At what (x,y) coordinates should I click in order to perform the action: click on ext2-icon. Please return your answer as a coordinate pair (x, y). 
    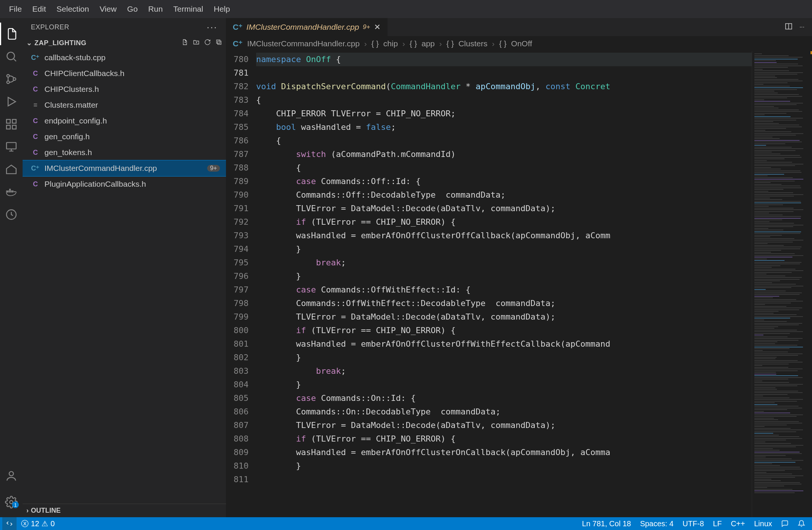
    Looking at the image, I should click on (11, 215).